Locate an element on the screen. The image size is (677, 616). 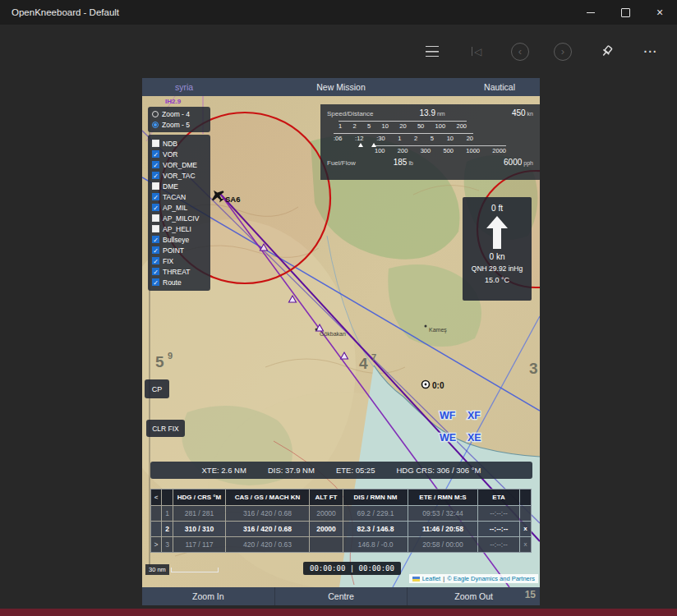
centre-button: Centre is located at coordinates (342, 596).